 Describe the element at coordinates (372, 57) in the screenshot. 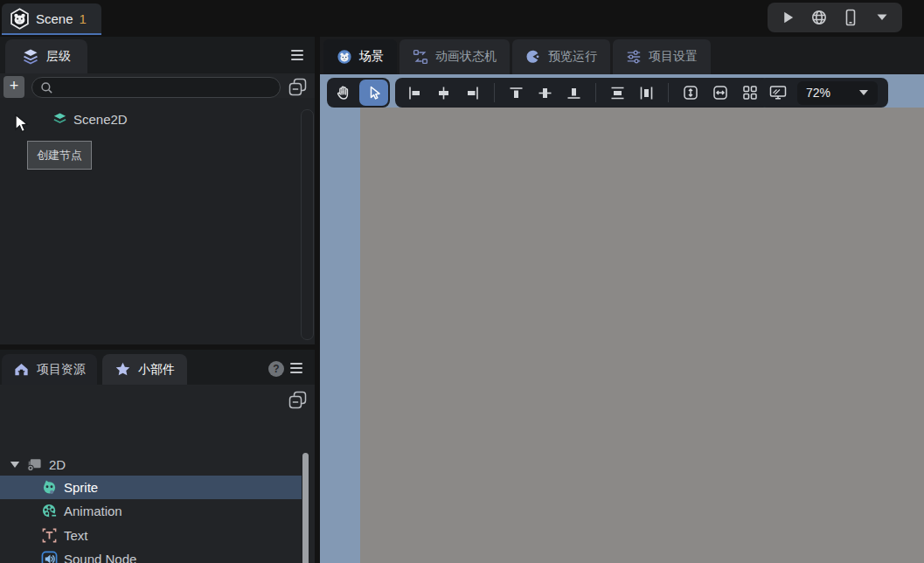

I see `tab-scene-label: 场景` at that location.